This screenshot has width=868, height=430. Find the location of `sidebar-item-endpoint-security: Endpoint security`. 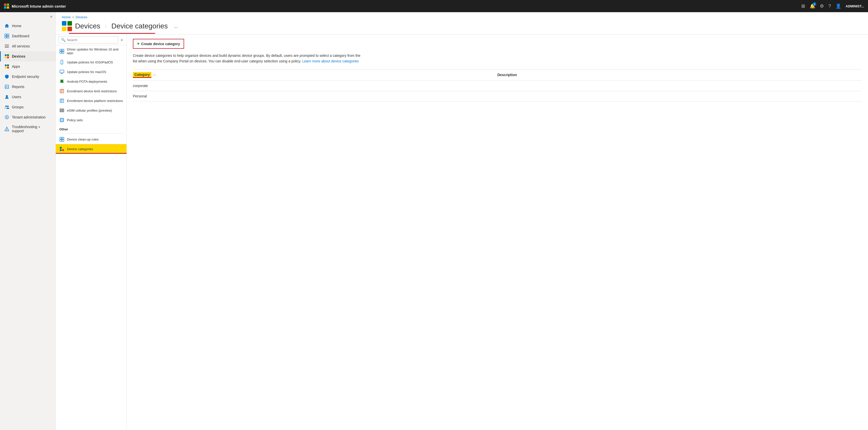

sidebar-item-endpoint-security: Endpoint security is located at coordinates (28, 76).